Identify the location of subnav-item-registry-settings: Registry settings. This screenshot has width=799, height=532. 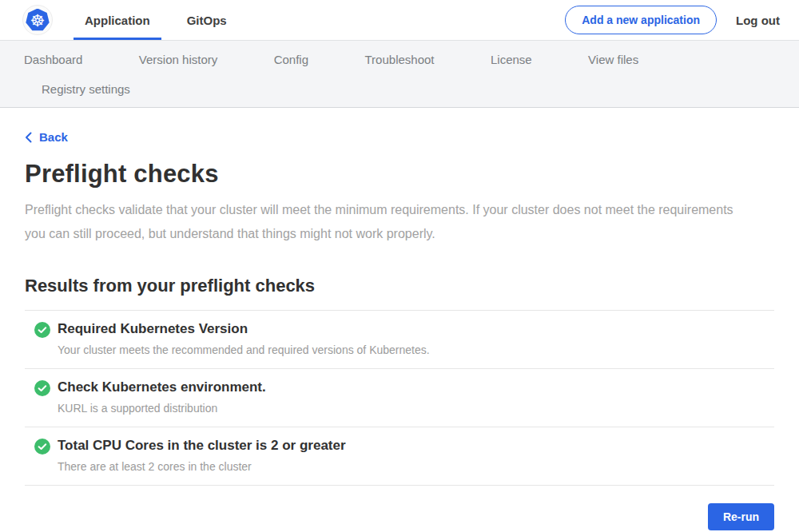
(86, 89).